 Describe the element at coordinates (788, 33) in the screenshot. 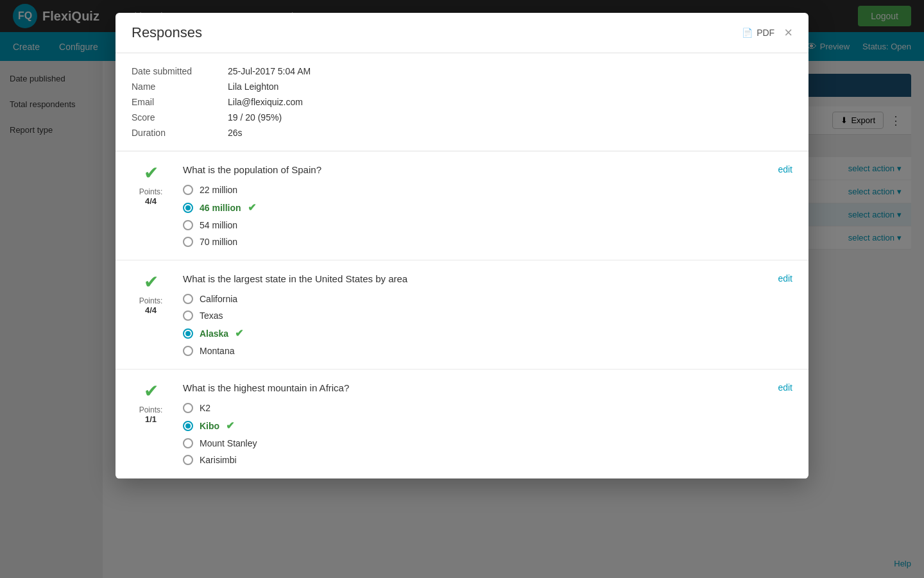

I see `close-button: ×` at that location.